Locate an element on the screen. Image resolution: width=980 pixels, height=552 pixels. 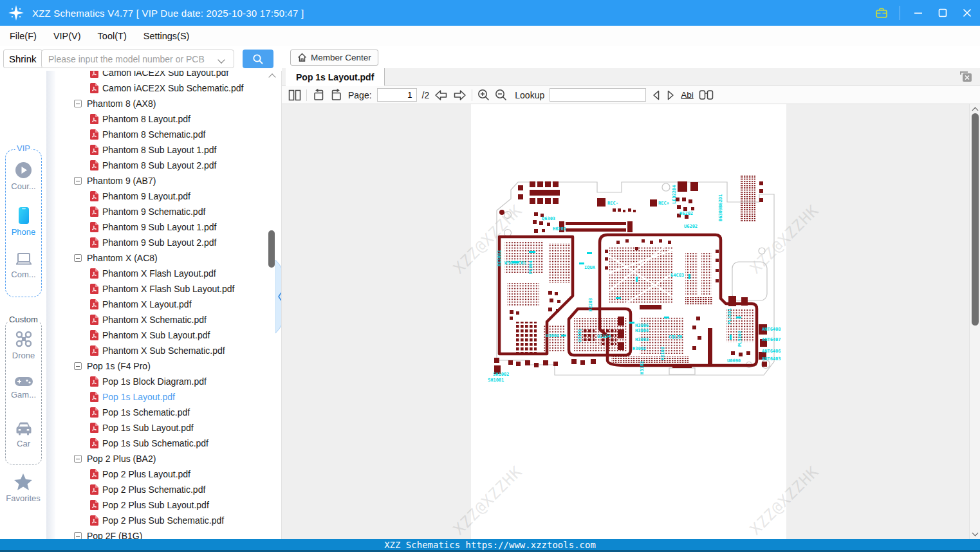
tree-item: Camon iACE2X Sub Schematic.pdf is located at coordinates (166, 88).